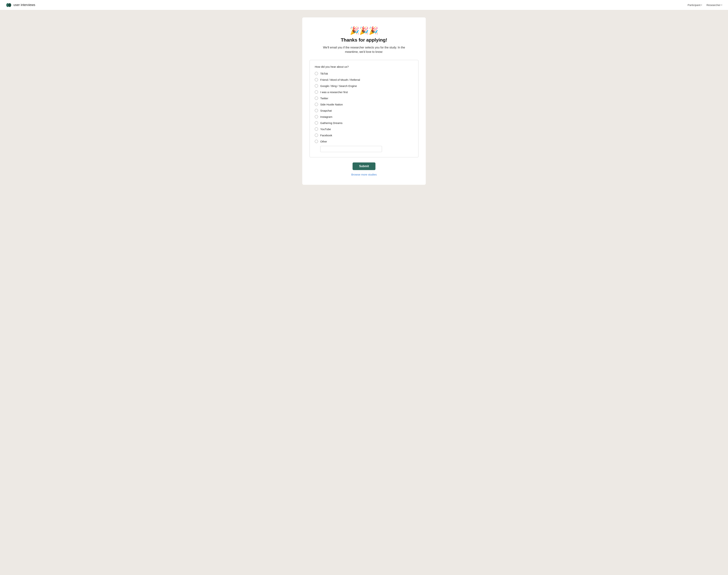 The width and height of the screenshot is (728, 575). Describe the element at coordinates (316, 117) in the screenshot. I see `radio-input-instagram` at that location.